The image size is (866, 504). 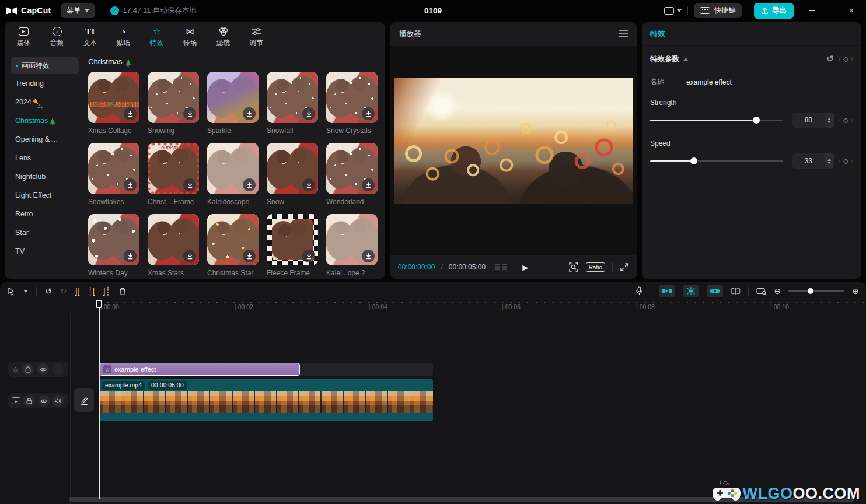 What do you see at coordinates (292, 246) in the screenshot?
I see `effect-card-fleece-frame: Fleece Frame` at bounding box center [292, 246].